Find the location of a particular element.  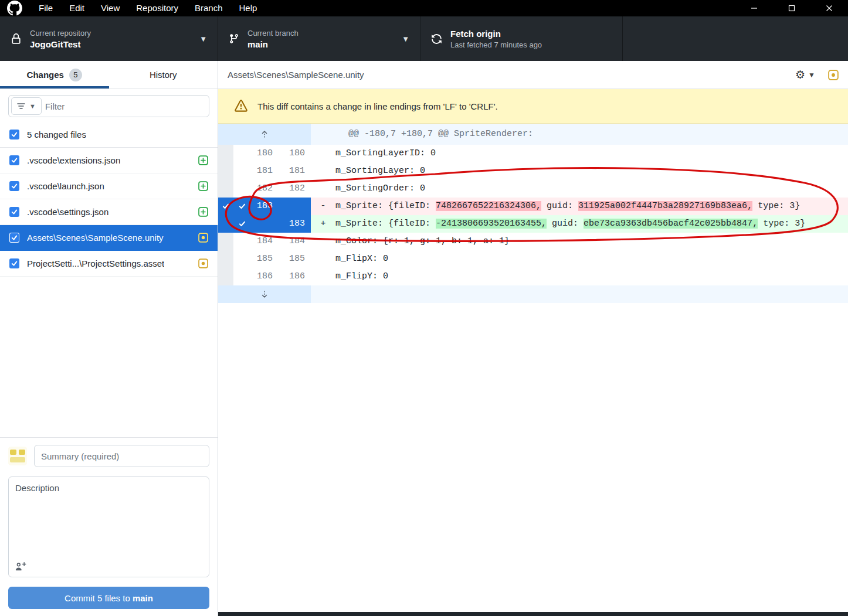

old-line-number: 185 is located at coordinates (256, 259).